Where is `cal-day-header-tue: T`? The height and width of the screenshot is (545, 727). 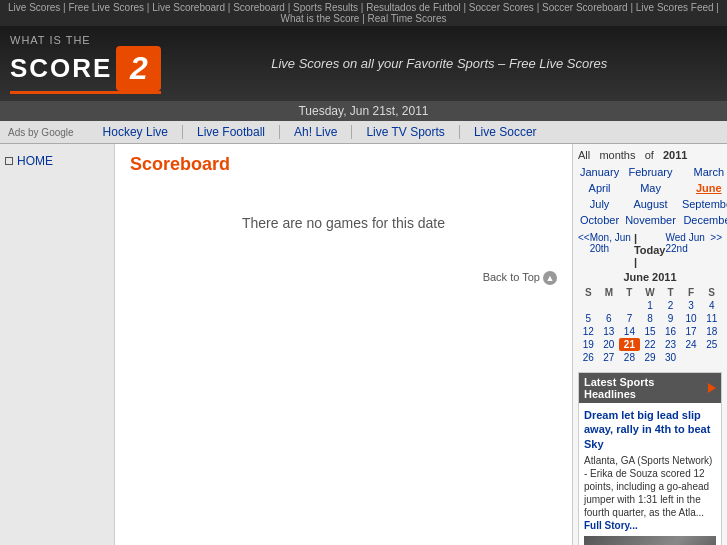 cal-day-header-tue: T is located at coordinates (630, 292).